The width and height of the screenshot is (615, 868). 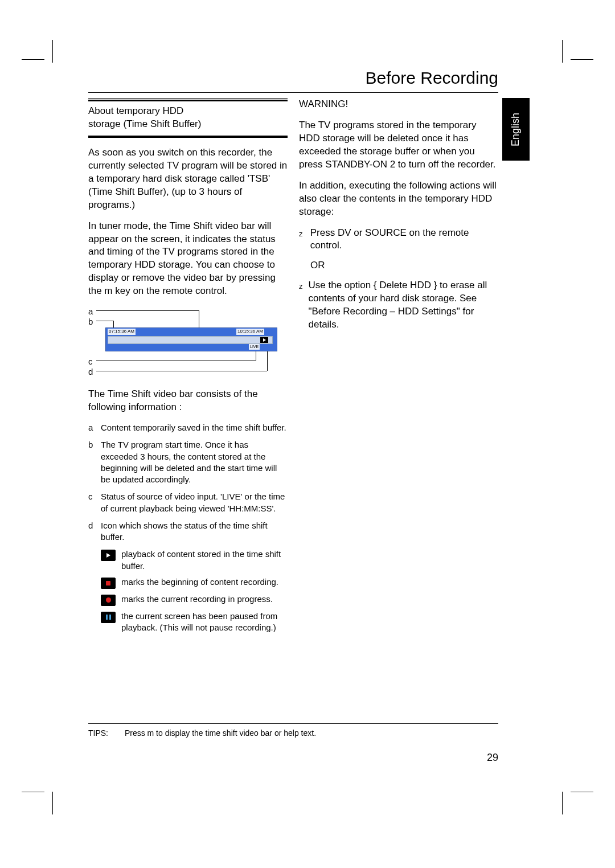 I want to click on record-start-icon, so click(x=108, y=583).